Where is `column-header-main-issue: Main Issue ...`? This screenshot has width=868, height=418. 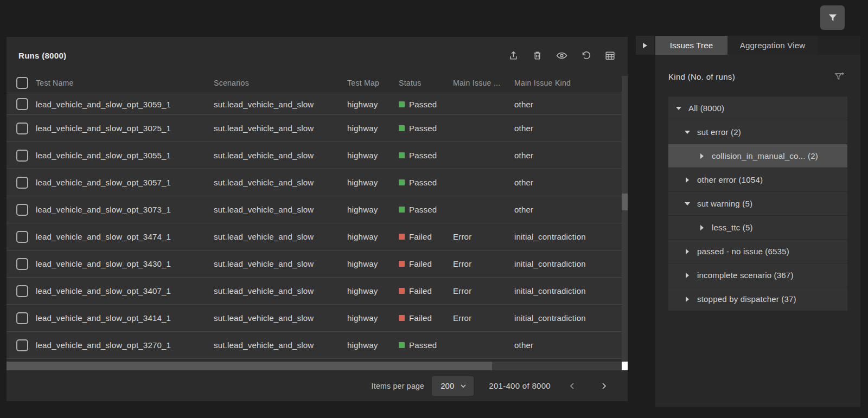 column-header-main-issue: Main Issue ... is located at coordinates (484, 83).